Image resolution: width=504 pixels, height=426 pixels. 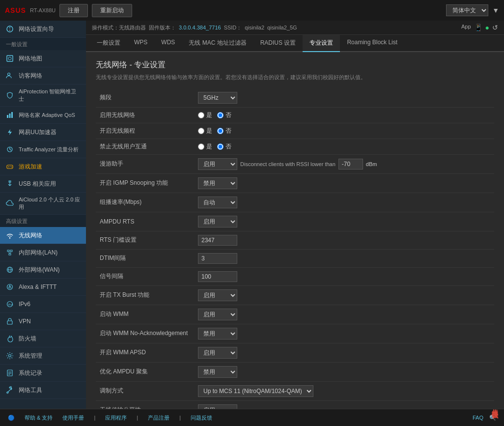 I want to click on radio-no3-input, so click(x=220, y=146).